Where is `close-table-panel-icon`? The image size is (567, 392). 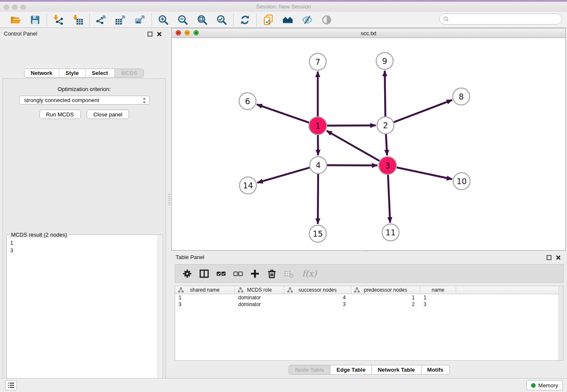
close-table-panel-icon is located at coordinates (559, 257).